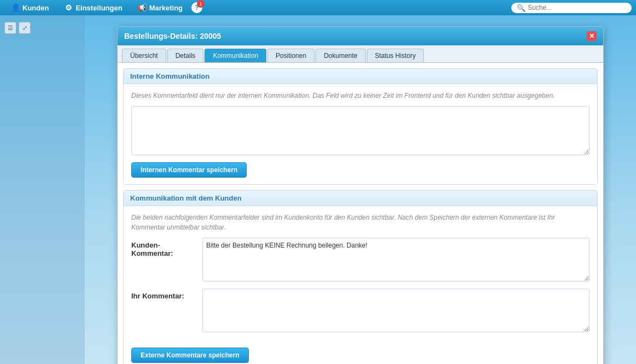 The image size is (636, 364). I want to click on tab-positionen: Positionen, so click(291, 56).